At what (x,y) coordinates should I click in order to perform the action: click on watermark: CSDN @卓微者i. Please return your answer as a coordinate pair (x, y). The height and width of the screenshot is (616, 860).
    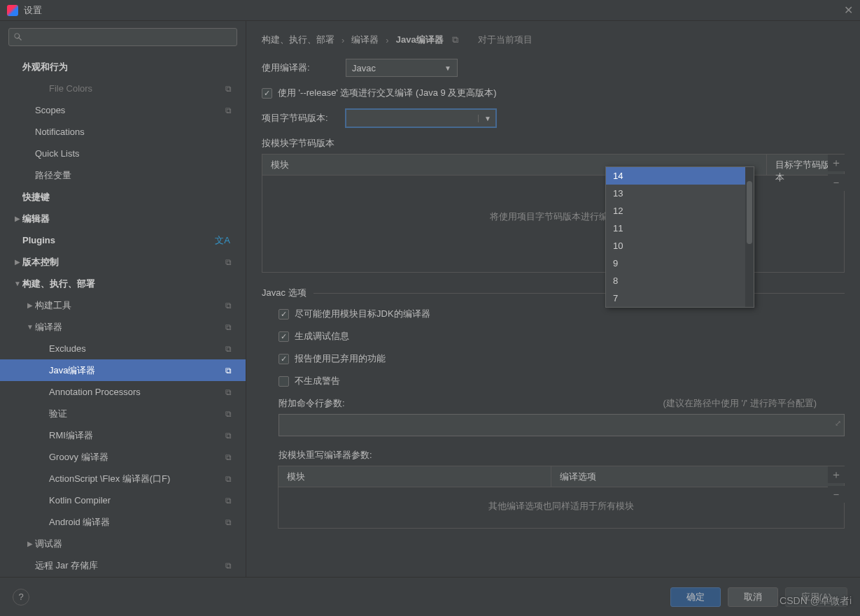
    Looking at the image, I should click on (816, 601).